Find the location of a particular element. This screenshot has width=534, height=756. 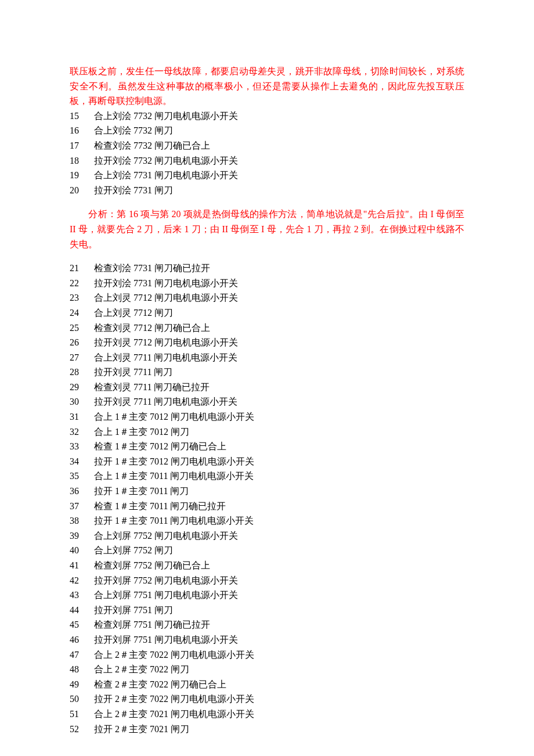

item-text: 合上 2＃主变 7022 闸刀 is located at coordinates (279, 669).